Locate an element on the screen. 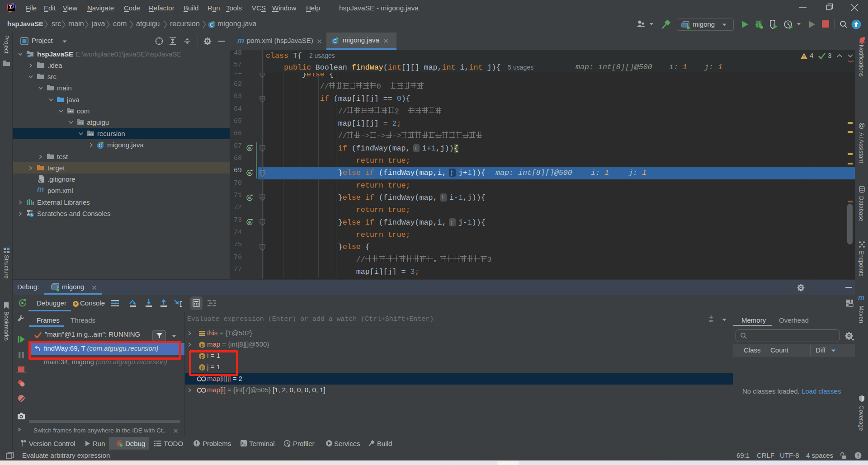  svg-text: p is located at coordinates (202, 345).